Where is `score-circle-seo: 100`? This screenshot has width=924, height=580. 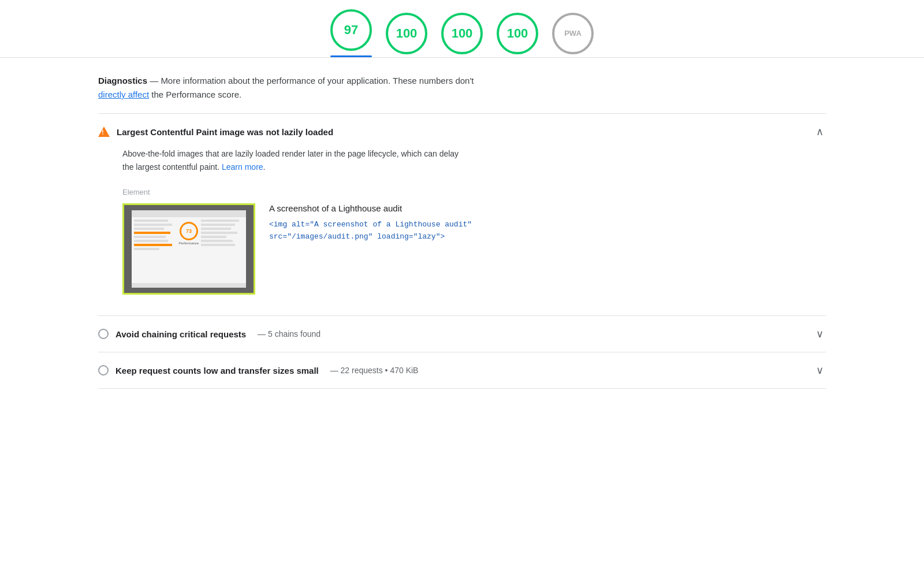
score-circle-seo: 100 is located at coordinates (517, 34).